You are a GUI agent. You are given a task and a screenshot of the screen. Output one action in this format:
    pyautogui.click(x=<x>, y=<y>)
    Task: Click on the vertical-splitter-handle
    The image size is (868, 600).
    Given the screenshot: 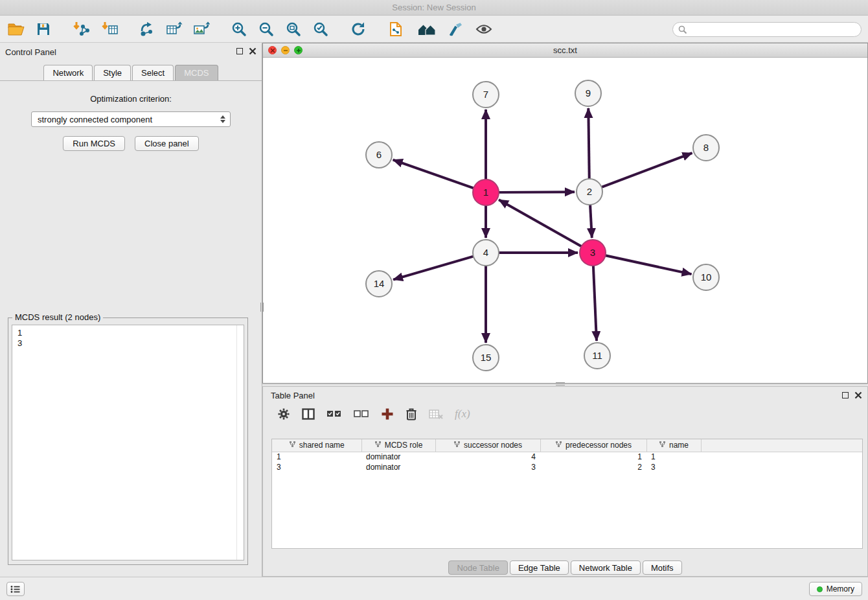 What is the action you would take?
    pyautogui.click(x=262, y=307)
    